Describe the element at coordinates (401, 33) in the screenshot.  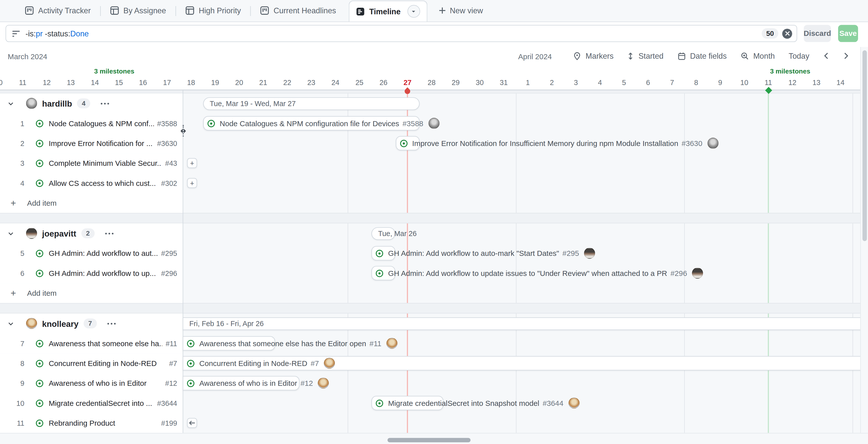
I see `filter-input: -is:pr -status:Done 50` at that location.